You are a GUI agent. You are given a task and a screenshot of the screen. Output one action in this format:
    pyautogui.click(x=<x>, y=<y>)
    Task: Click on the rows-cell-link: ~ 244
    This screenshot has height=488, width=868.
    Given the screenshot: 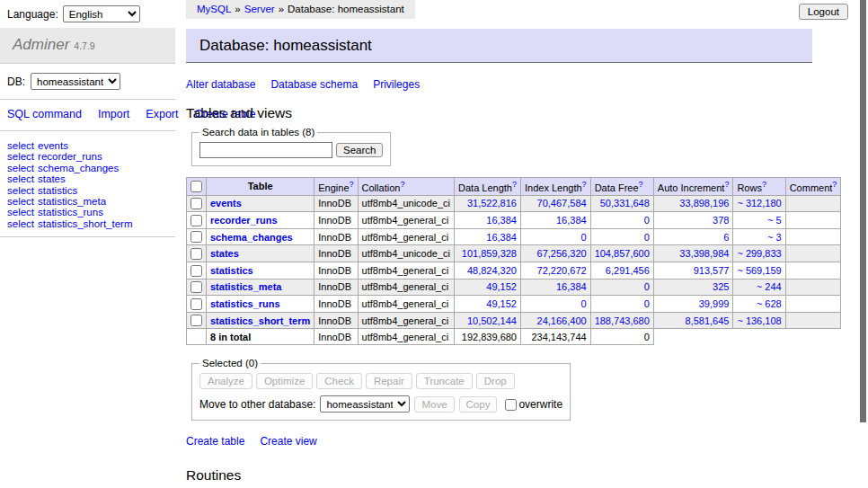 What is the action you would take?
    pyautogui.click(x=769, y=287)
    